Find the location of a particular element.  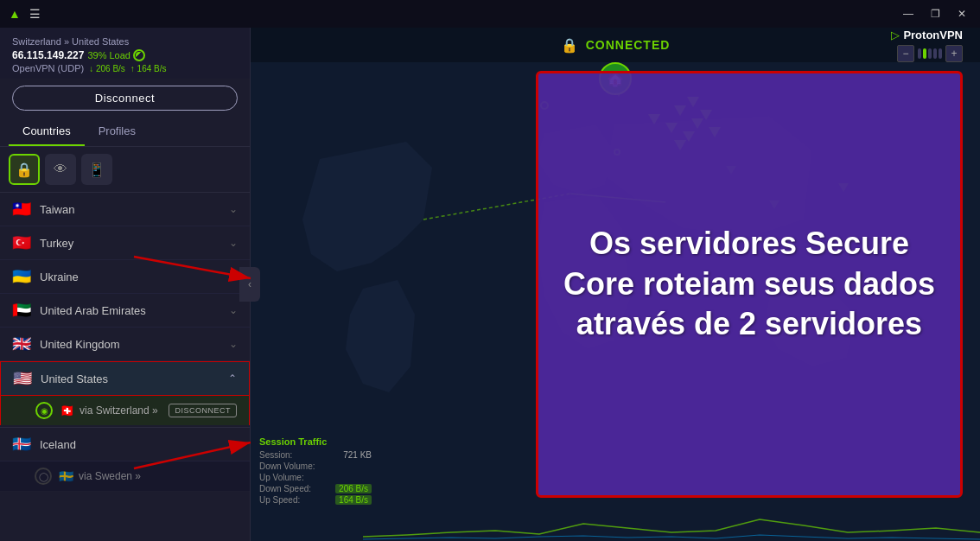

flag-uae: 🇦🇪 is located at coordinates (22, 310).